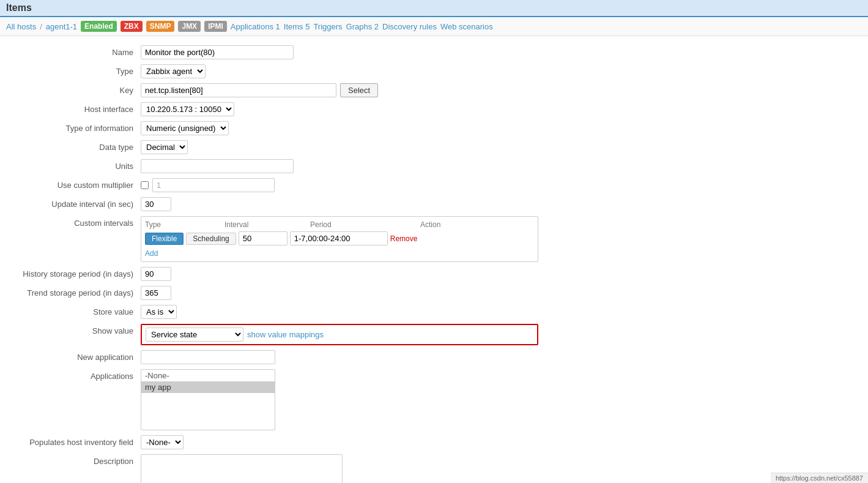 The image size is (868, 483). I want to click on select-button: Select, so click(359, 91).